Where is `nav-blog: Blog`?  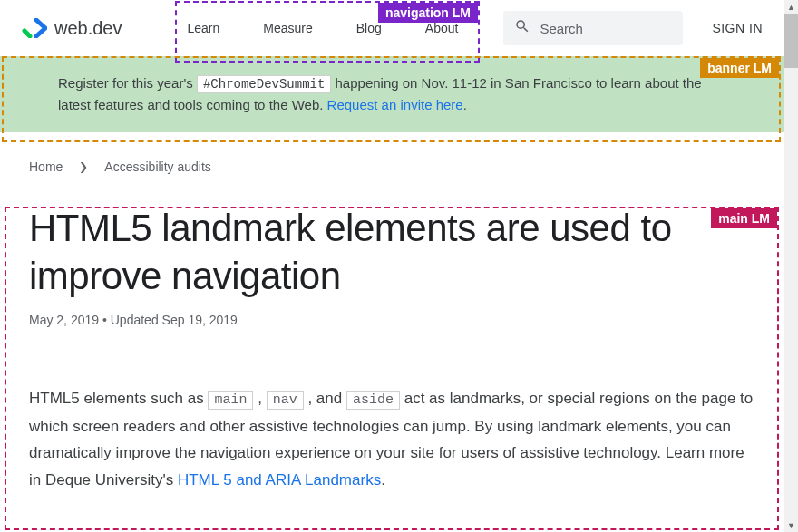
nav-blog: Blog is located at coordinates (369, 28).